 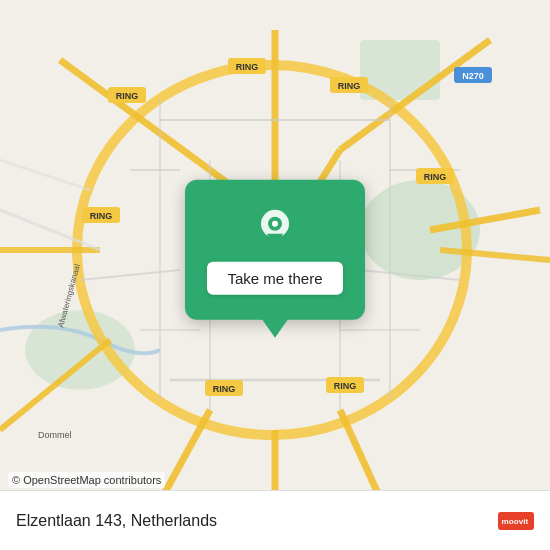 What do you see at coordinates (116, 521) in the screenshot?
I see `address-label: Elzentlaan 143, Netherlands` at bounding box center [116, 521].